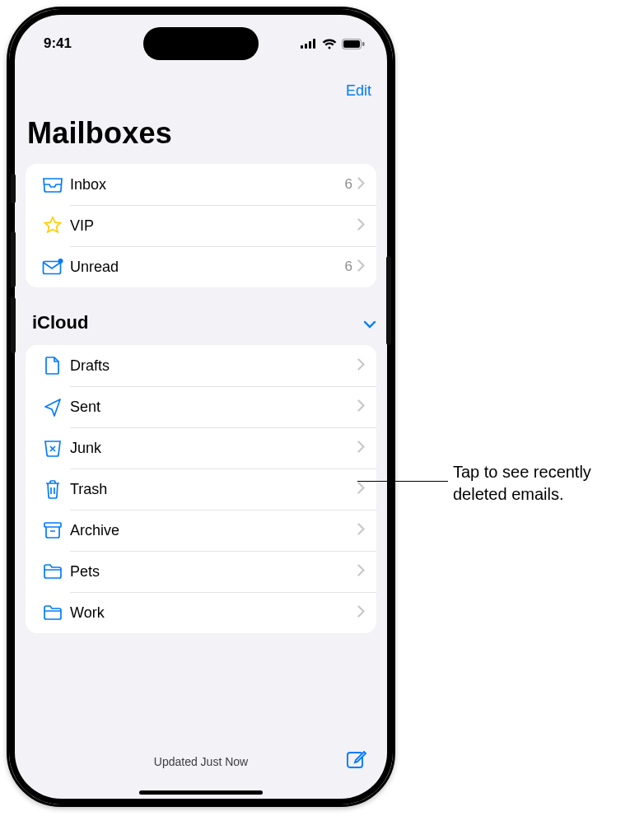 This screenshot has width=644, height=830. Describe the element at coordinates (201, 448) in the screenshot. I see `mailbox-row-junk: Junk` at that location.